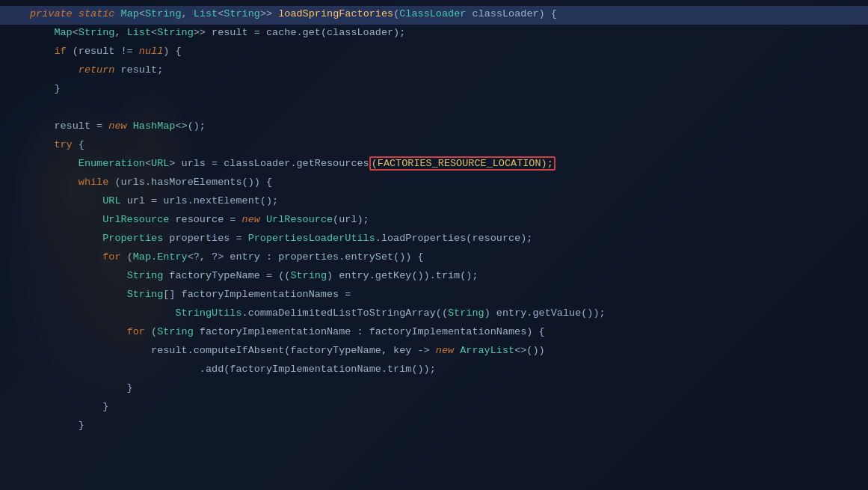 This screenshot has width=868, height=490. Describe the element at coordinates (434, 52) in the screenshot. I see `code-line-3: if (result != null) {` at that location.